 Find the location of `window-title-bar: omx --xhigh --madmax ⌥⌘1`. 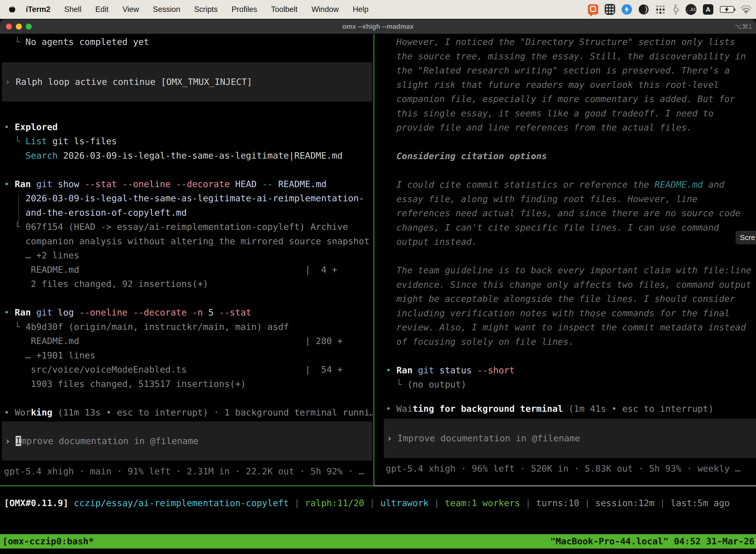

window-title-bar: omx --xhigh --madmax ⌥⌘1 is located at coordinates (378, 27).